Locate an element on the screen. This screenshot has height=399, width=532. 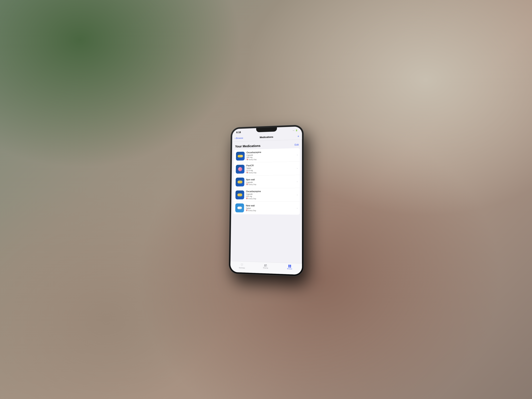
capsule-shape is located at coordinates (240, 156).